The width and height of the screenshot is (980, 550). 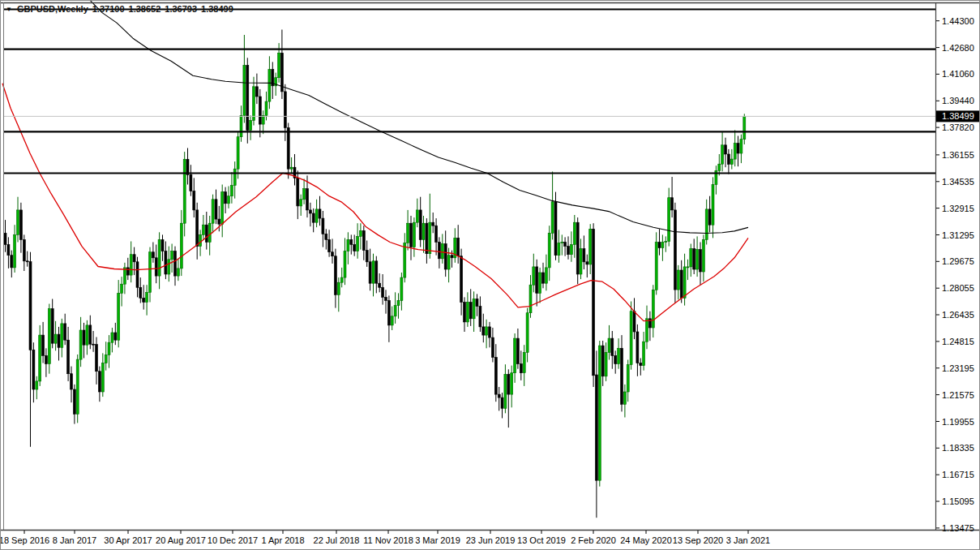 I want to click on quote-open: 1.37100, so click(x=109, y=9).